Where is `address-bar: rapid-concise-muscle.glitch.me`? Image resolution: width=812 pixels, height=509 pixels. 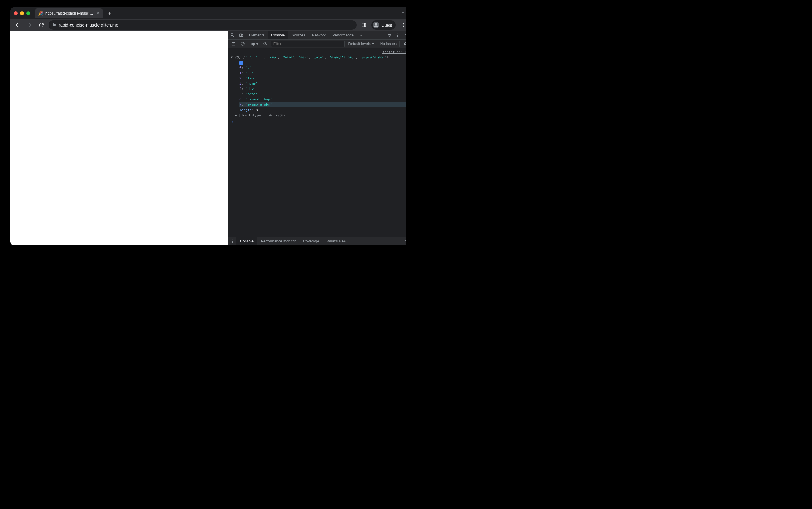 address-bar: rapid-concise-muscle.glitch.me is located at coordinates (202, 25).